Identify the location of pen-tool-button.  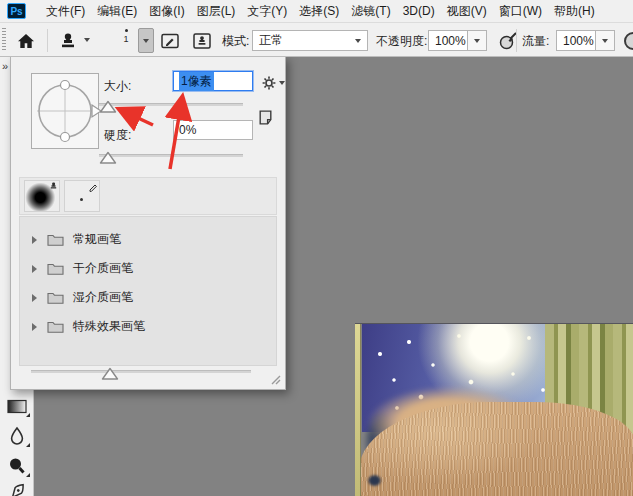
(16, 488).